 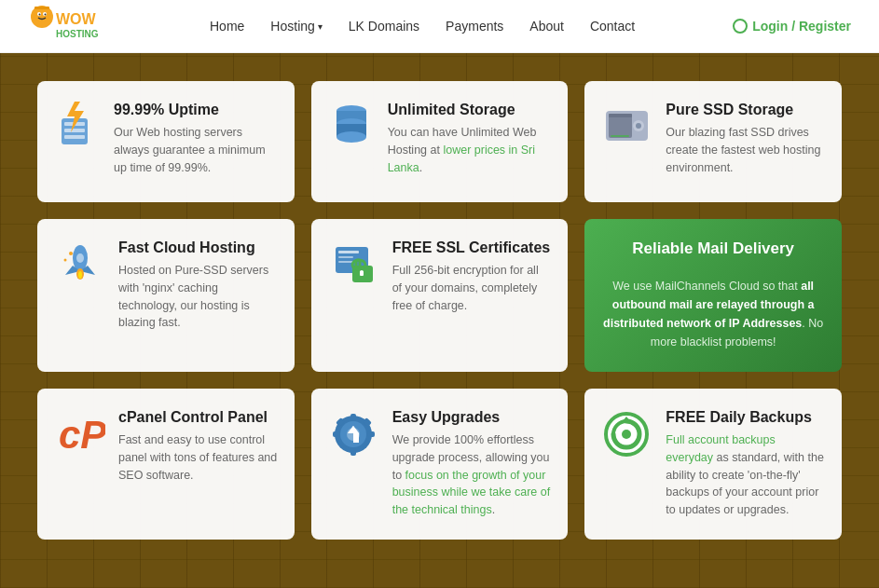 I want to click on uptime-title: 99.99% Uptime, so click(x=196, y=110).